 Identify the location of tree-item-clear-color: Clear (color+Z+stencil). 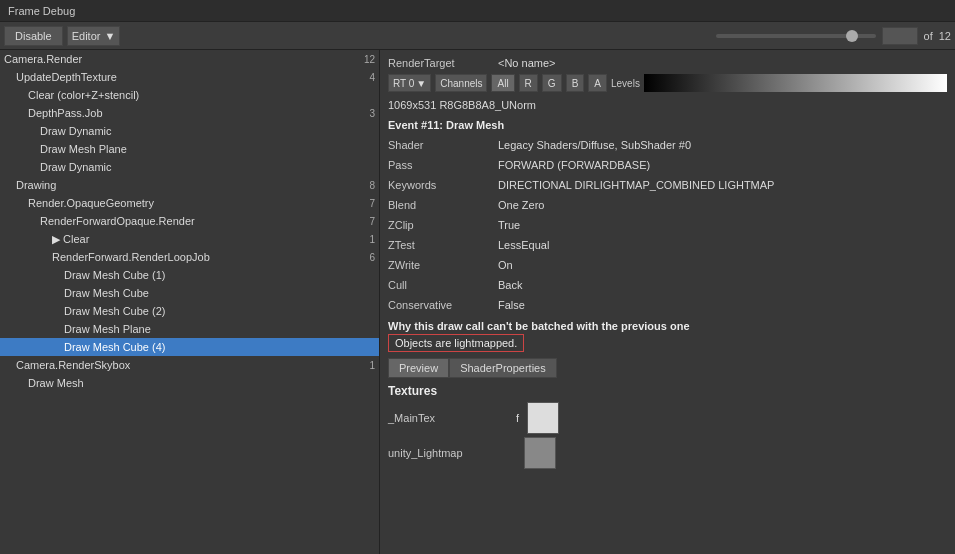
(190, 95).